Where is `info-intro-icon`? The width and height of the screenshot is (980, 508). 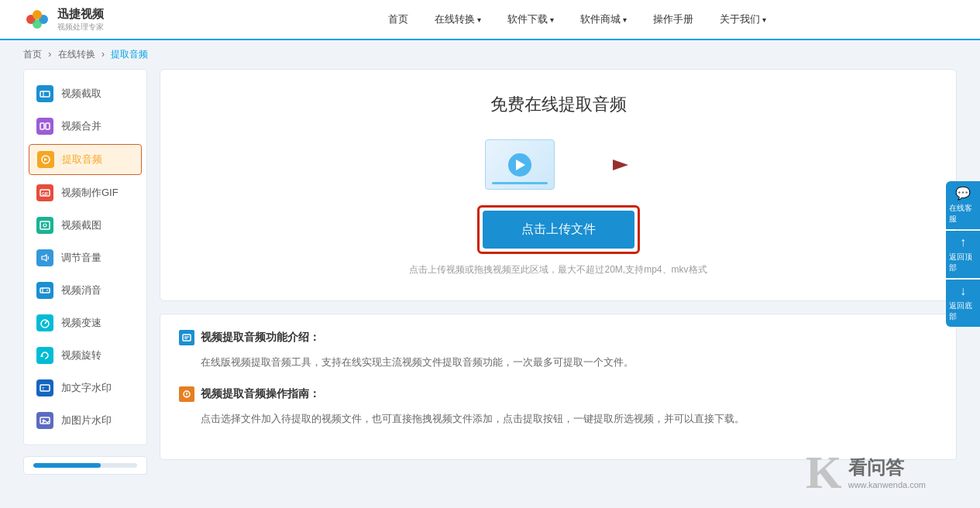 info-intro-icon is located at coordinates (187, 338).